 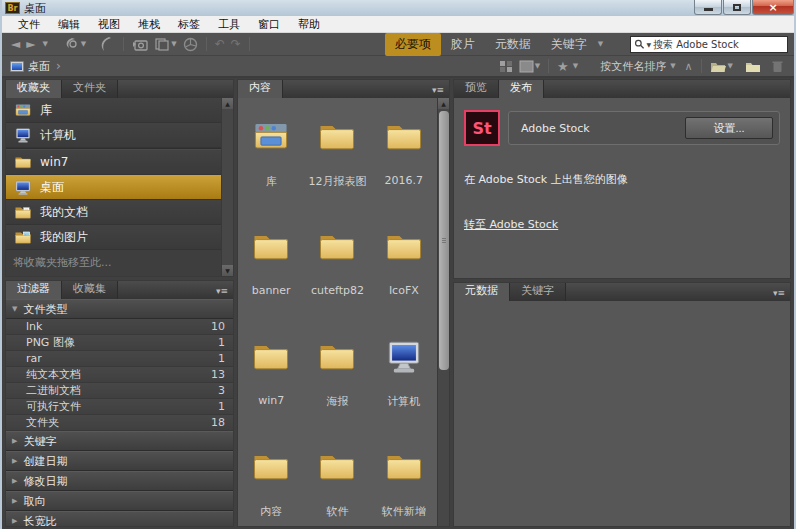 What do you see at coordinates (689, 66) in the screenshot?
I see `sort-direction-icon: ∧` at bounding box center [689, 66].